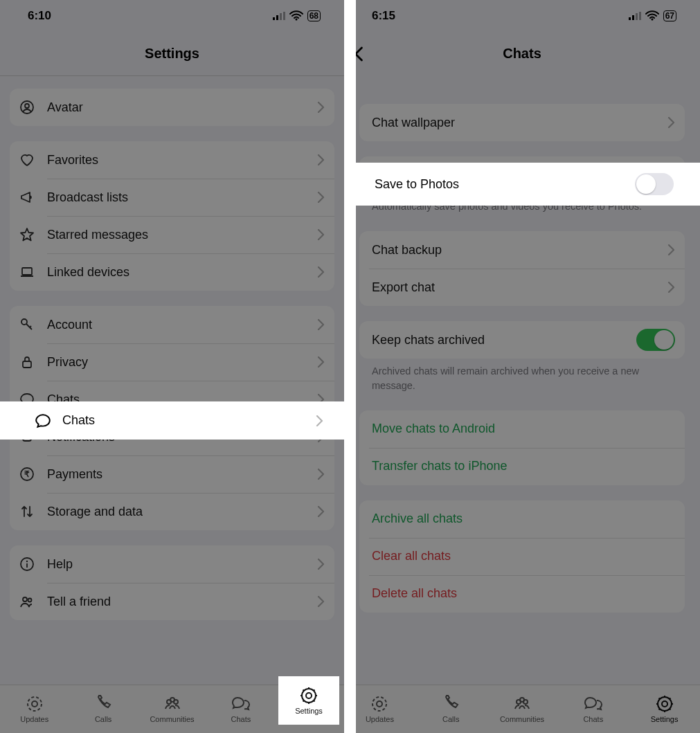  I want to click on row-transfer-iphone: Transfer chats to iPhone, so click(522, 467).